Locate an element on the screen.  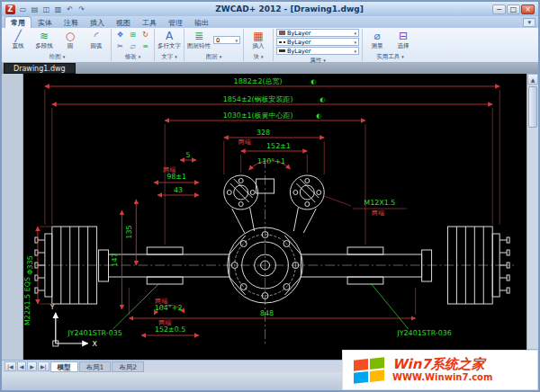
tab-layout1: 布局1 is located at coordinates (95, 367).